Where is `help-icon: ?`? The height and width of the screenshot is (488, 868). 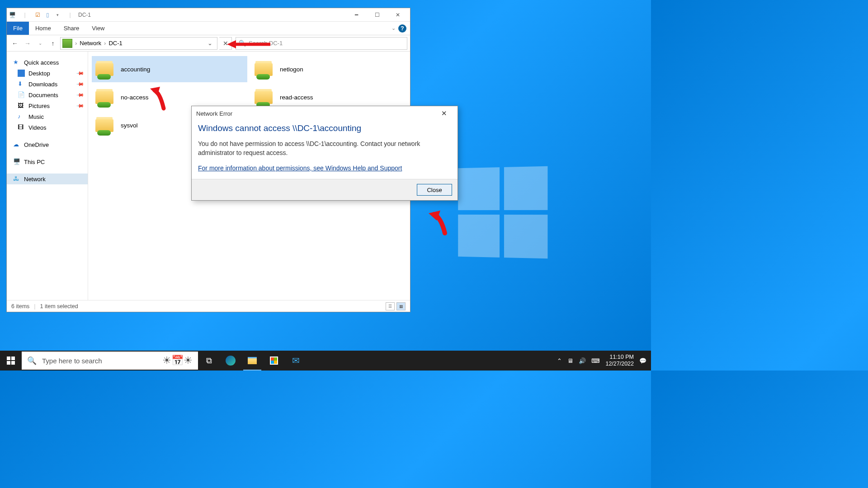 help-icon: ? is located at coordinates (402, 28).